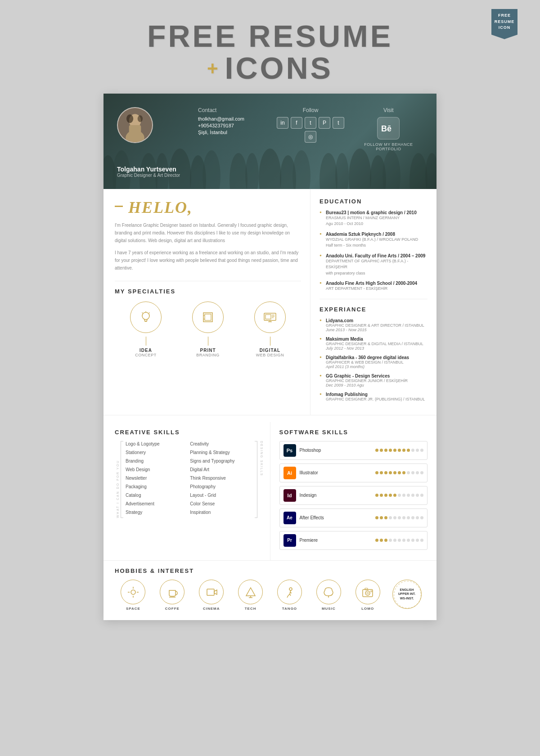 Image resolution: width=540 pixels, height=756 pixels. What do you see at coordinates (133, 592) in the screenshot?
I see `space-icon` at bounding box center [133, 592].